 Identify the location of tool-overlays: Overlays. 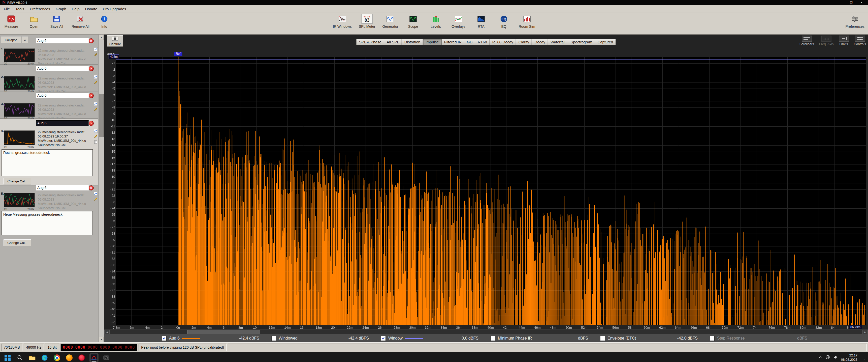
(459, 21).